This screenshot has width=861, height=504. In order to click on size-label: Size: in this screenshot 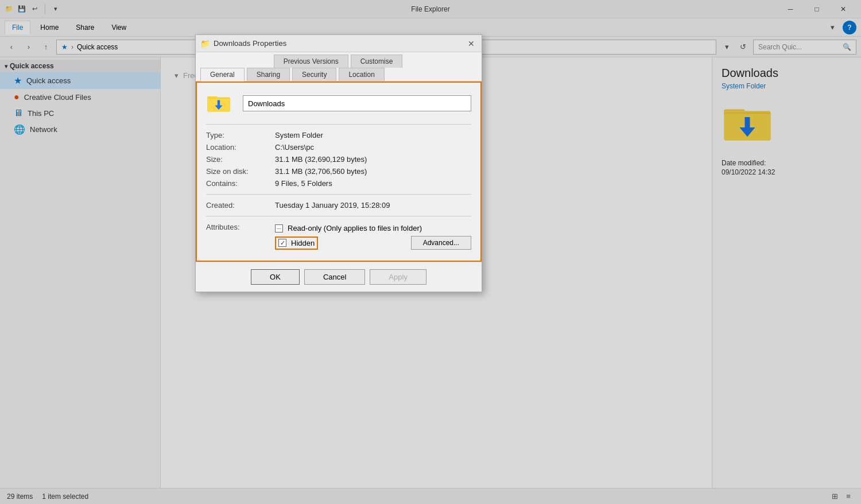, I will do `click(241, 160)`.